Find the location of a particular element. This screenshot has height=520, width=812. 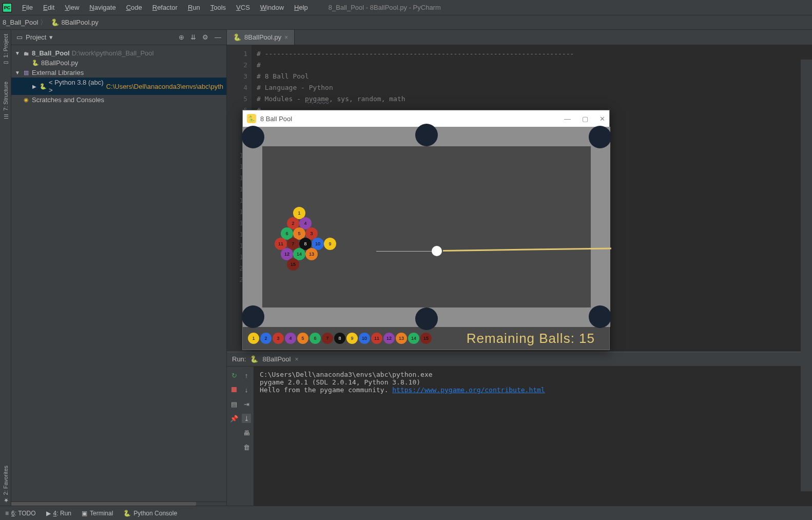

tree-python-interpreter: ▶ 🐍 < Python 3.8 (abc) > C:\Users\Dell\a… is located at coordinates (119, 86).